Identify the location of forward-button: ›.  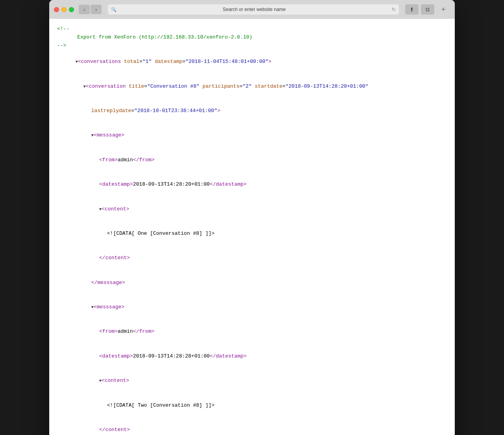
(96, 9).